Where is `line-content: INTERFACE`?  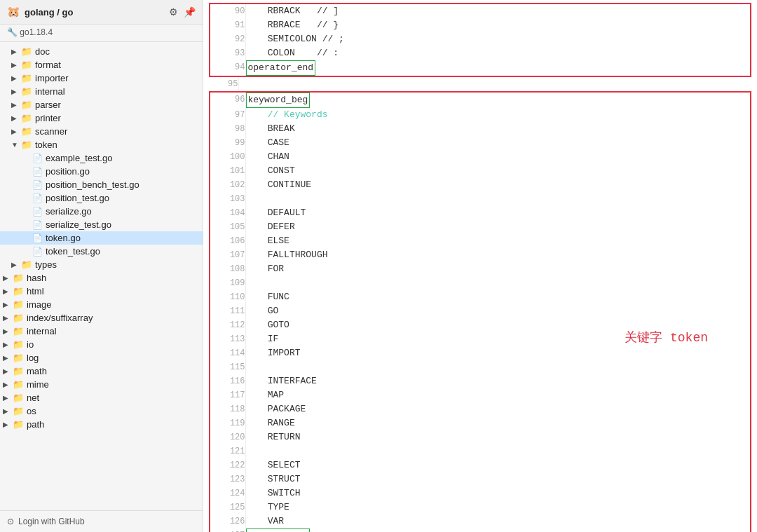
line-content: INTERFACE is located at coordinates (498, 381).